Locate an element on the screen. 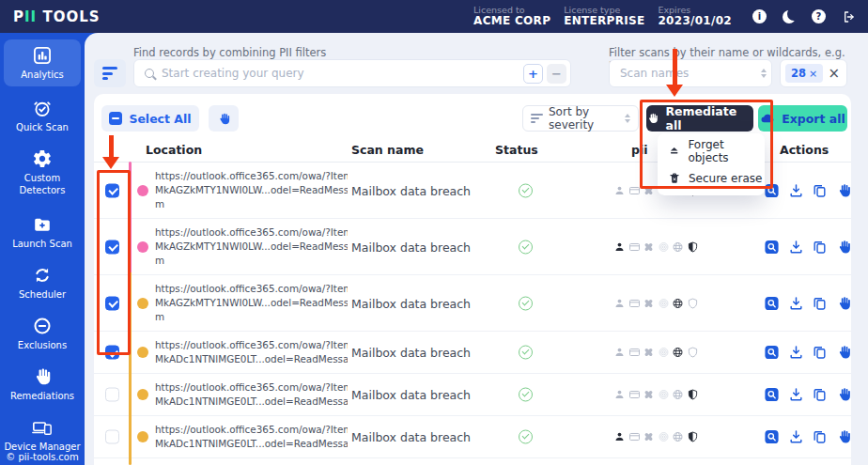 The height and width of the screenshot is (465, 868). sidebar-item-device-manager: Device Manager is located at coordinates (42, 433).